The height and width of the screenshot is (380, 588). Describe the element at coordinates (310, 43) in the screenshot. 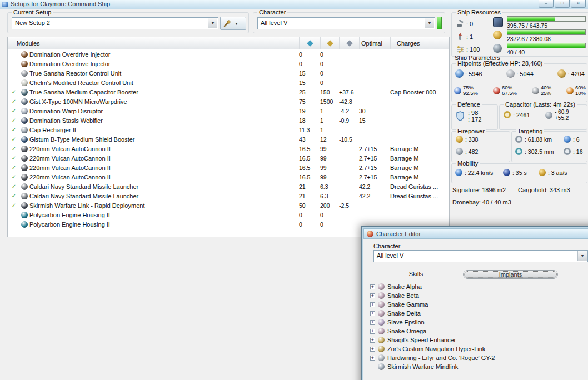

I see `cpu-column-icon` at that location.